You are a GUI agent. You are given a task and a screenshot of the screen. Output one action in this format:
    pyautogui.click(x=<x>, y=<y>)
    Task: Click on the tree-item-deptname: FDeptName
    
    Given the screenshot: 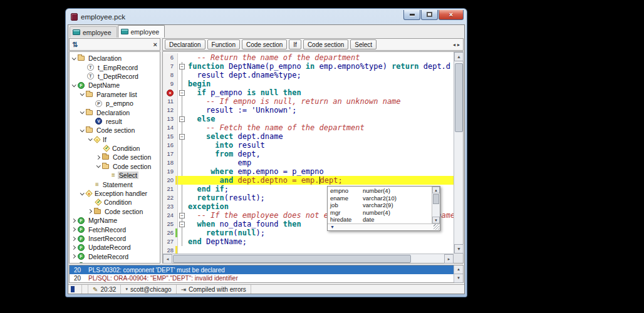 What is the action you would take?
    pyautogui.click(x=115, y=85)
    